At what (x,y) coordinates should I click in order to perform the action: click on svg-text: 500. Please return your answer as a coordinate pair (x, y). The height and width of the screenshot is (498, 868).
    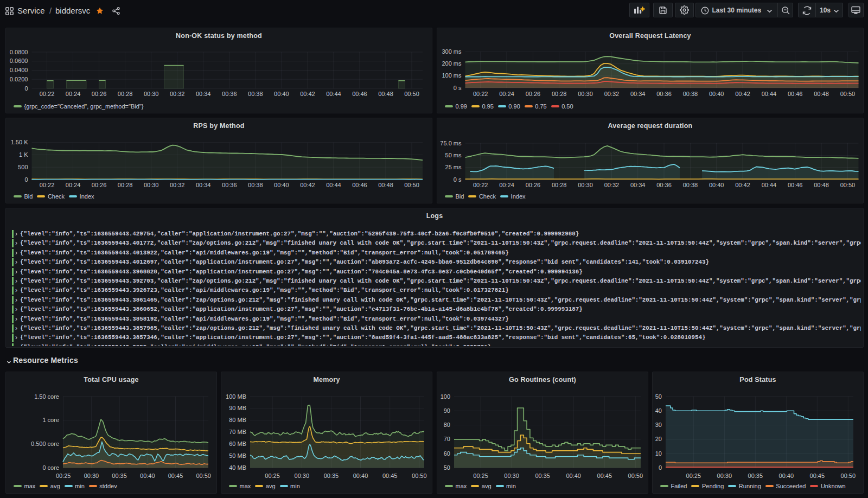
    Looking at the image, I should click on (23, 167).